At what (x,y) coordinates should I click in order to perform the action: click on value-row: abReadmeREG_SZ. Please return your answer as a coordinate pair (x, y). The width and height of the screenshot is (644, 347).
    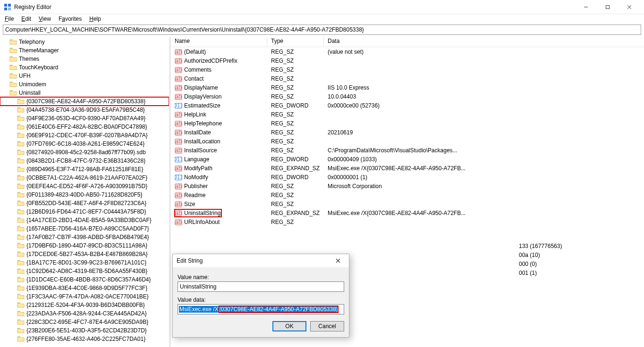
    Looking at the image, I should click on (407, 195).